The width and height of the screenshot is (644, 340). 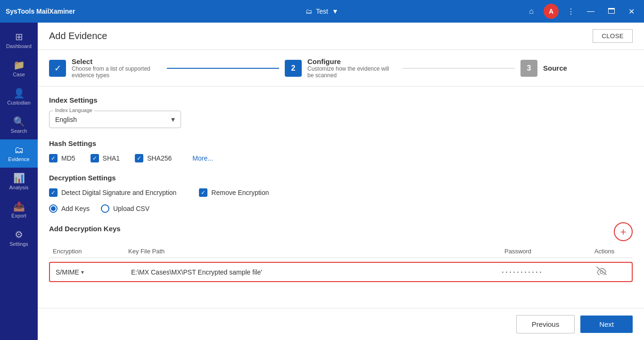 What do you see at coordinates (85, 229) in the screenshot?
I see `decryption-keys-title: Add Decryption Keys` at bounding box center [85, 229].